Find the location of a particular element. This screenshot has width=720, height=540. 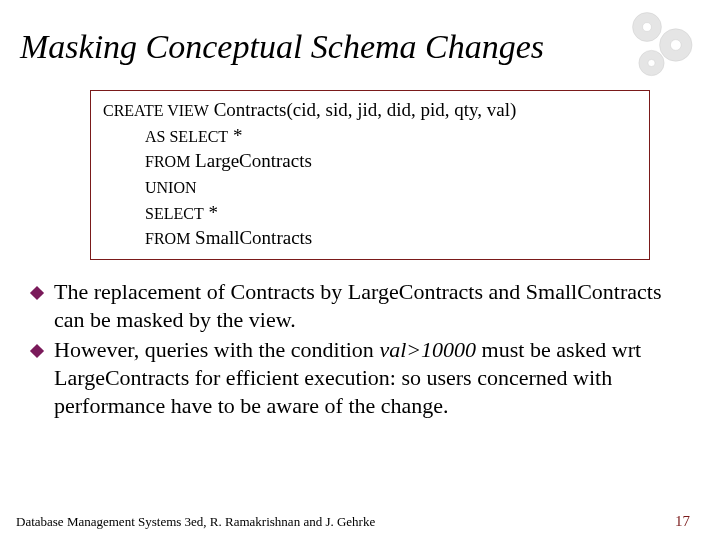

bullet-2-italic: val>10000 is located at coordinates (428, 350).